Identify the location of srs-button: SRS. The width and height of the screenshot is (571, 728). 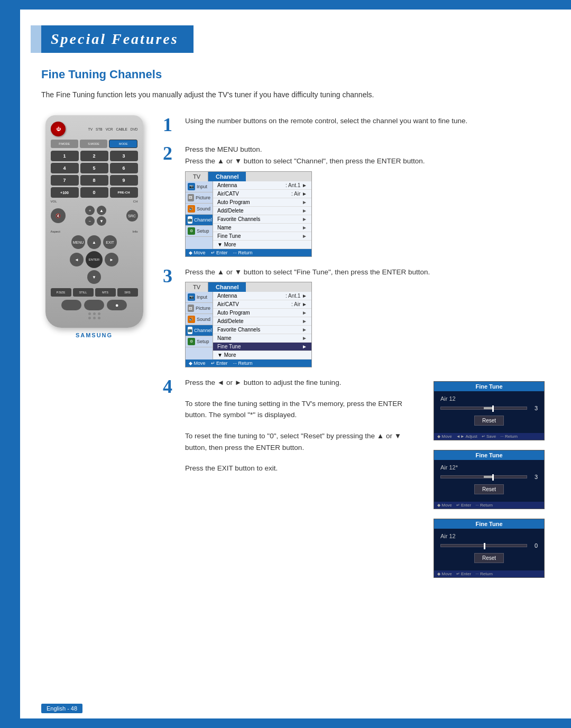
(128, 292).